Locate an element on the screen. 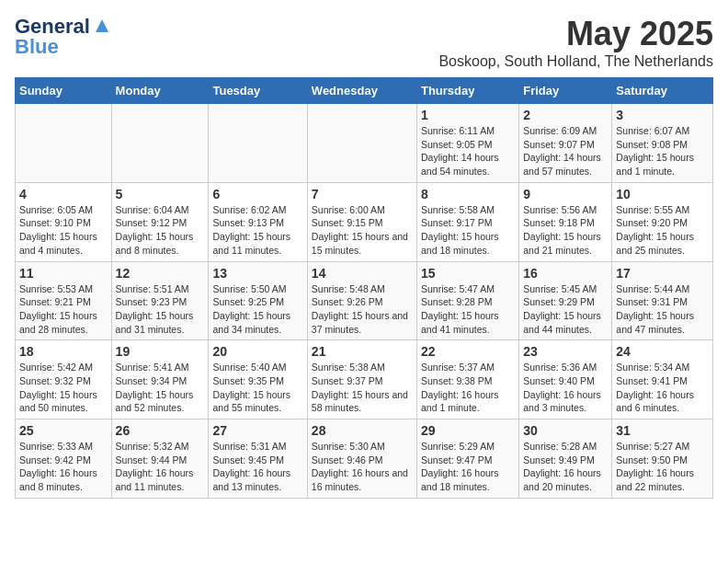 Image resolution: width=728 pixels, height=563 pixels. header-sunday: Sunday is located at coordinates (64, 91).